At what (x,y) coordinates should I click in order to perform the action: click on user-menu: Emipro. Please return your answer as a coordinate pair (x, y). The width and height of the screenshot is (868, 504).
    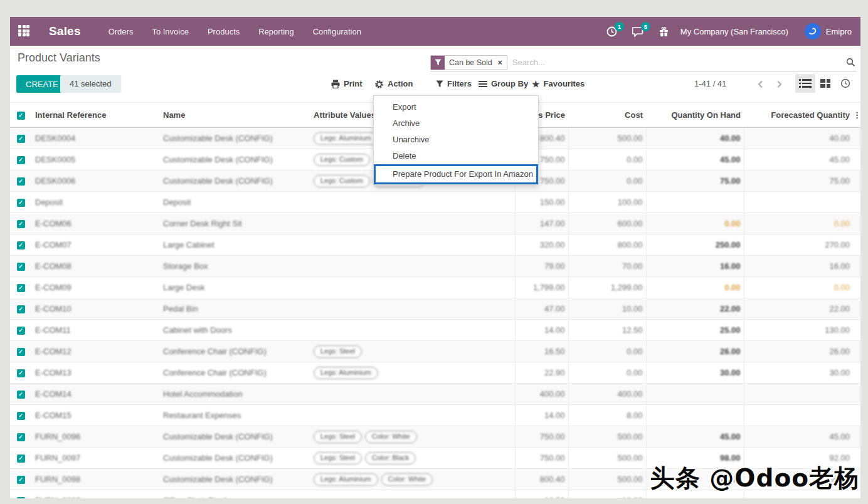
    Looking at the image, I should click on (839, 31).